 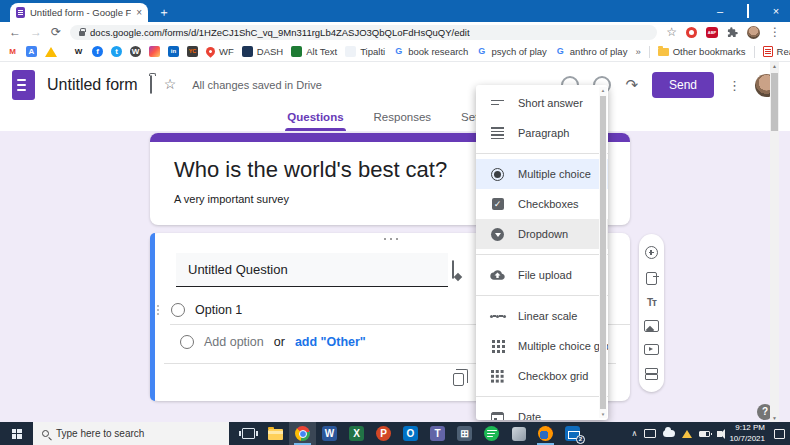 What do you see at coordinates (747, 434) in the screenshot?
I see `taskbar-clock: 9:12 PM 10/7/2021` at bounding box center [747, 434].